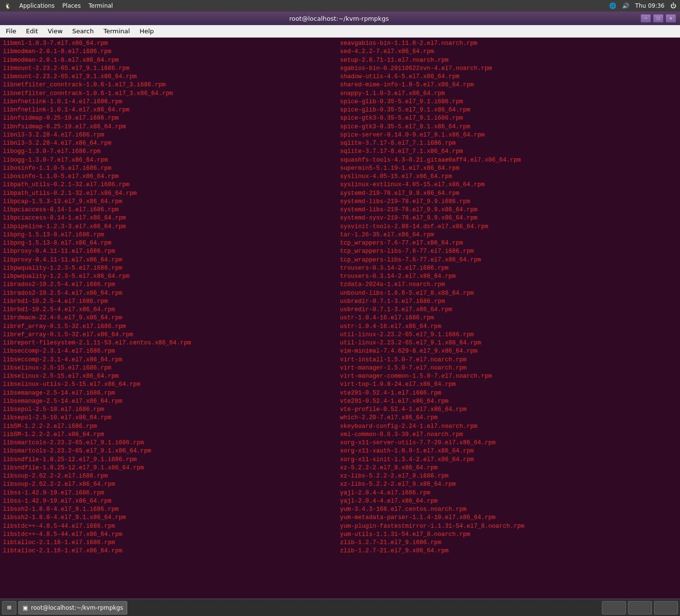 This screenshot has width=680, height=616. What do you see at coordinates (671, 18) in the screenshot?
I see `close-button: ✕` at bounding box center [671, 18].